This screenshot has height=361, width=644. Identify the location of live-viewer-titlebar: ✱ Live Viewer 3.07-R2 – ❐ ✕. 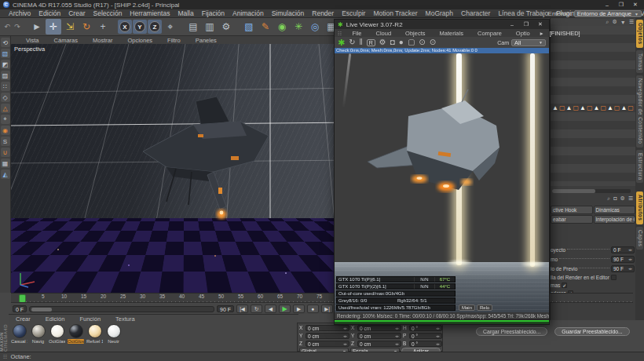
(441, 24).